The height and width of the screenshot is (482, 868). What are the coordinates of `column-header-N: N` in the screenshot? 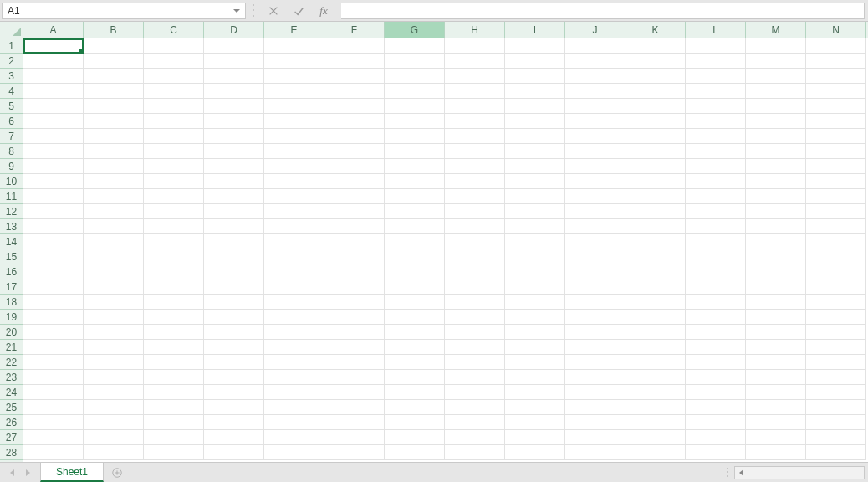 It's located at (836, 30).